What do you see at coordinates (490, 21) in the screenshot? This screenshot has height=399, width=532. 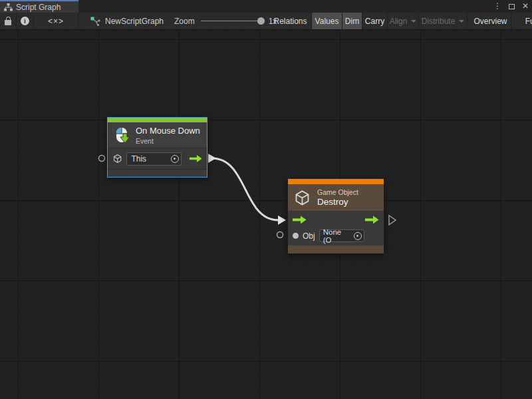 I see `overview-label: Overview` at bounding box center [490, 21].